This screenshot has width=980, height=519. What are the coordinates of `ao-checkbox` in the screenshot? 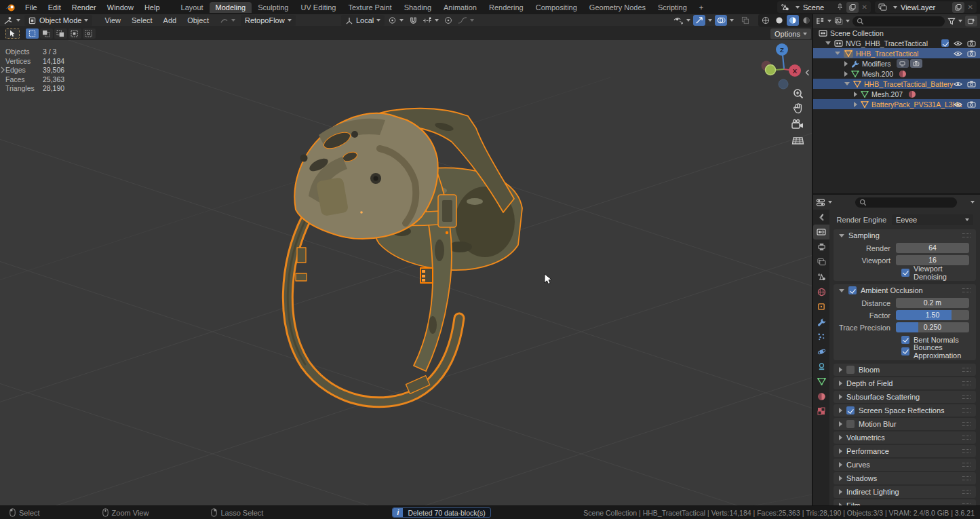 It's located at (852, 290).